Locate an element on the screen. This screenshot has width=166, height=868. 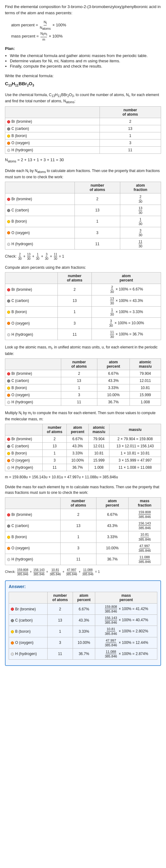
table2-section: Divide each Ni by Natoms to calculate at… is located at coordinates (83, 214).